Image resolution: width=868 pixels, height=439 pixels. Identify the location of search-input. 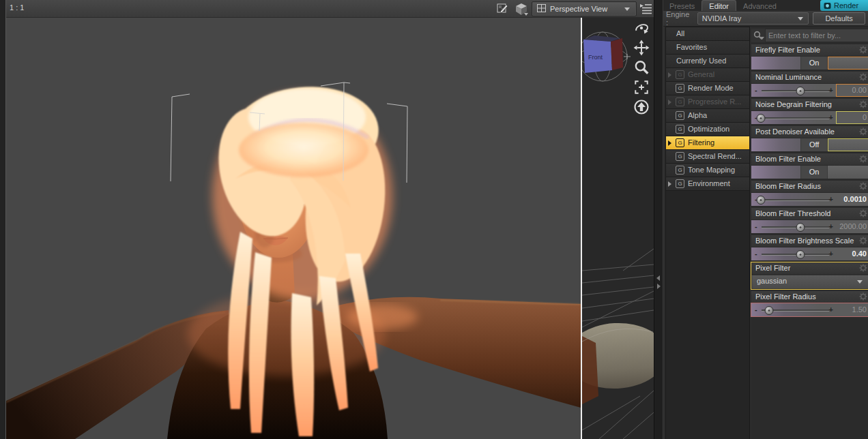
(816, 35).